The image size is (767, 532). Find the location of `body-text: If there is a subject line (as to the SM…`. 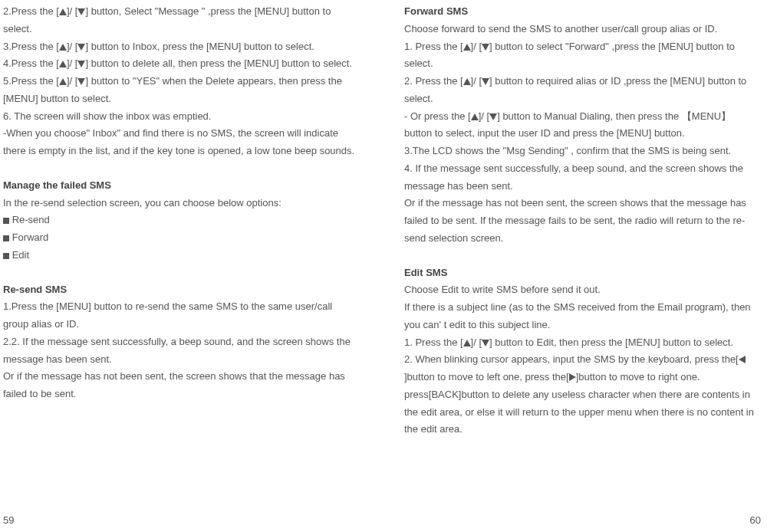

body-text: If there is a subject line (as to the SM… is located at coordinates (583, 317).